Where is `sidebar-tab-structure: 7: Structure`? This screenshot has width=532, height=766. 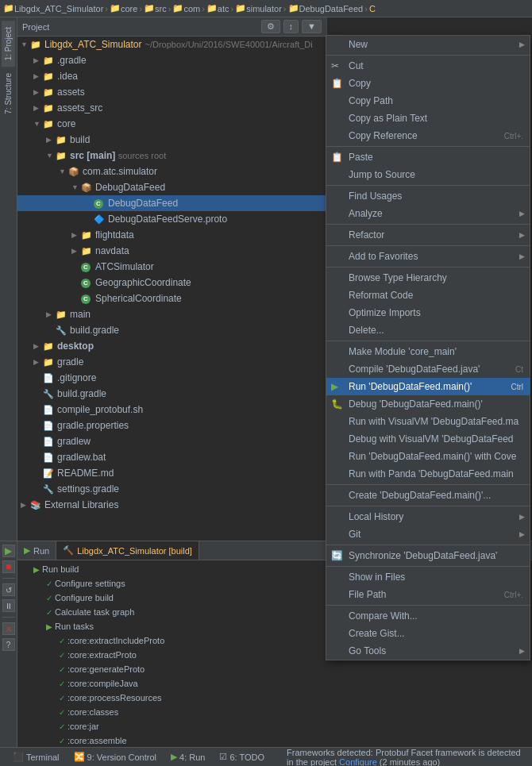 sidebar-tab-structure: 7: Structure is located at coordinates (8, 94).